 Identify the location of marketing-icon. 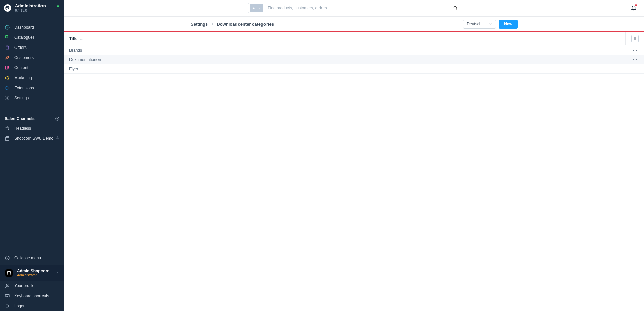
(7, 78).